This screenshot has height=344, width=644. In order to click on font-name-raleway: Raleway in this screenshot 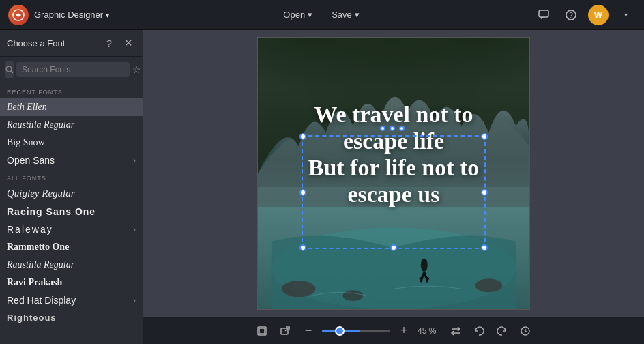, I will do `click(70, 229)`.